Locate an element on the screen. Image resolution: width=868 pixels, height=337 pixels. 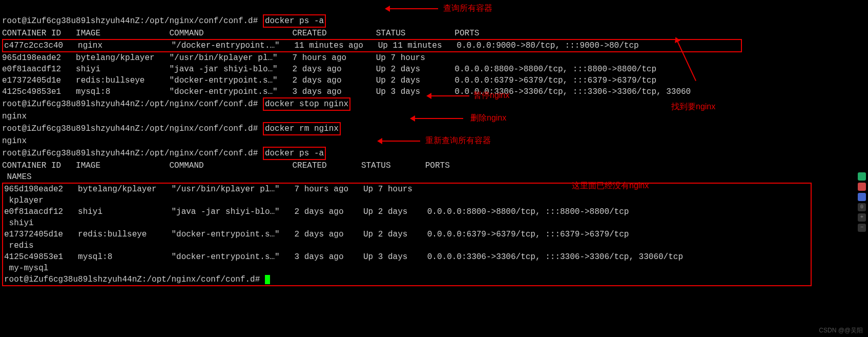
command-box-3: docker rm nginx is located at coordinates (302, 129).